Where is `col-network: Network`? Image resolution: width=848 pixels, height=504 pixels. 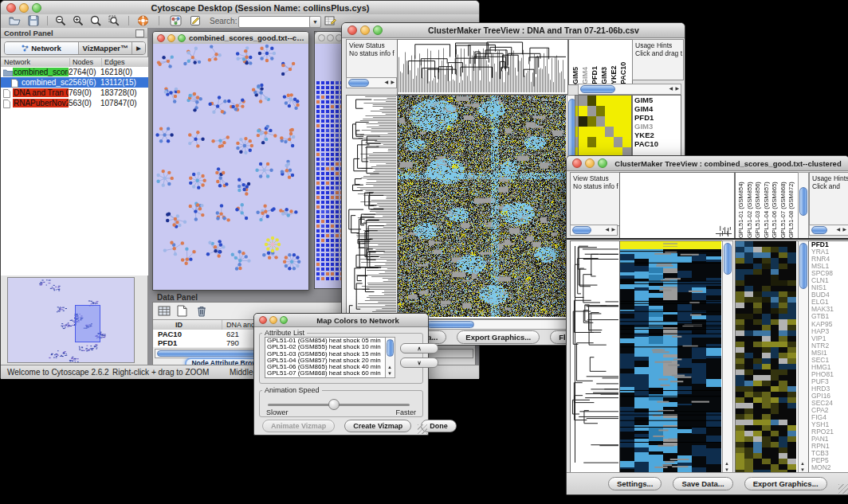
col-network: Network is located at coordinates (18, 62).